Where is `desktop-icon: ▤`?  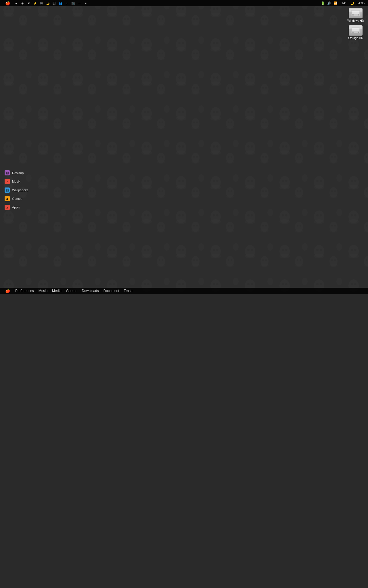 desktop-icon: ▤ is located at coordinates (7, 173).